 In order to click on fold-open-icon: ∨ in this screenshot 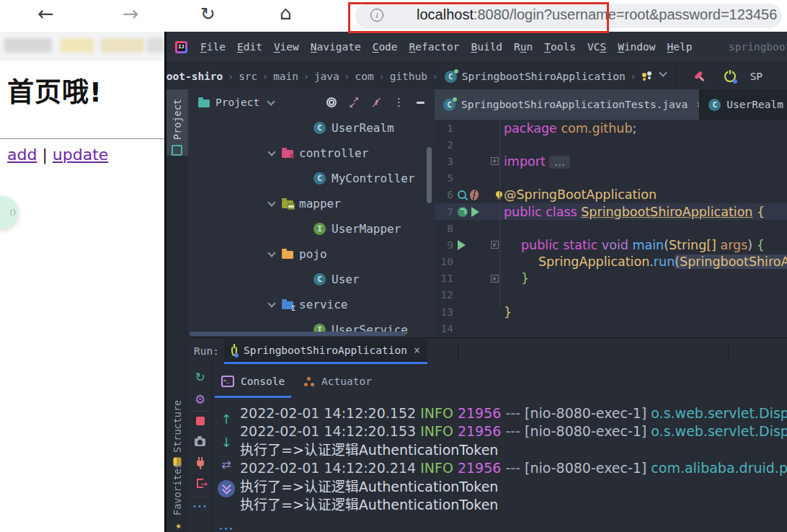, I will do `click(494, 245)`.